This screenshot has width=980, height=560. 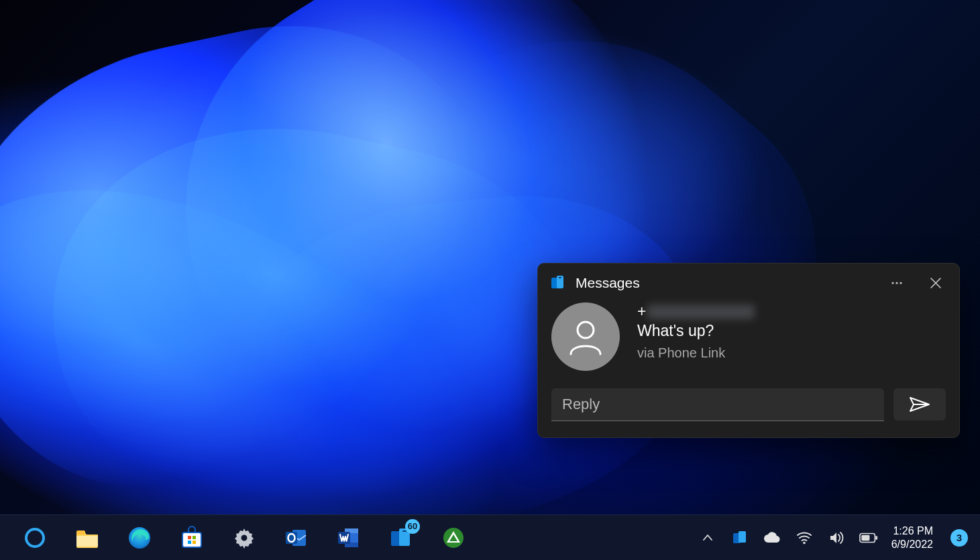 What do you see at coordinates (596, 283) in the screenshot?
I see `toast-app: Messages` at bounding box center [596, 283].